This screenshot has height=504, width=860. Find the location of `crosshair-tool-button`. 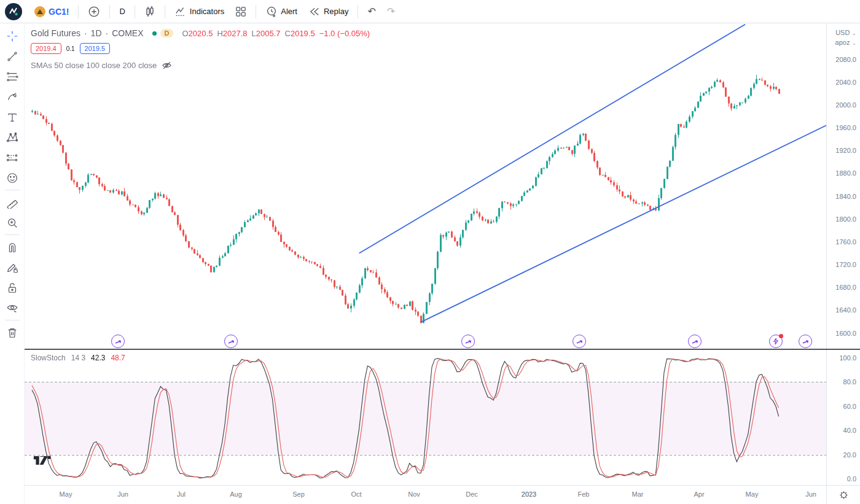

crosshair-tool-button is located at coordinates (12, 36).